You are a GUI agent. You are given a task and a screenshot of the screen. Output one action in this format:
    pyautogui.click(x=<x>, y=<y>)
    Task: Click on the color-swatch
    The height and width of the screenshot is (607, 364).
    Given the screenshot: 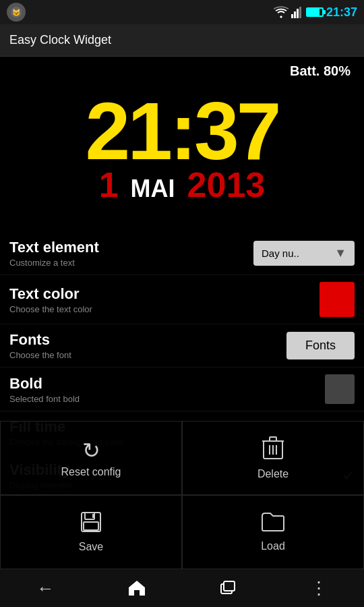 What is the action you would take?
    pyautogui.click(x=337, y=299)
    